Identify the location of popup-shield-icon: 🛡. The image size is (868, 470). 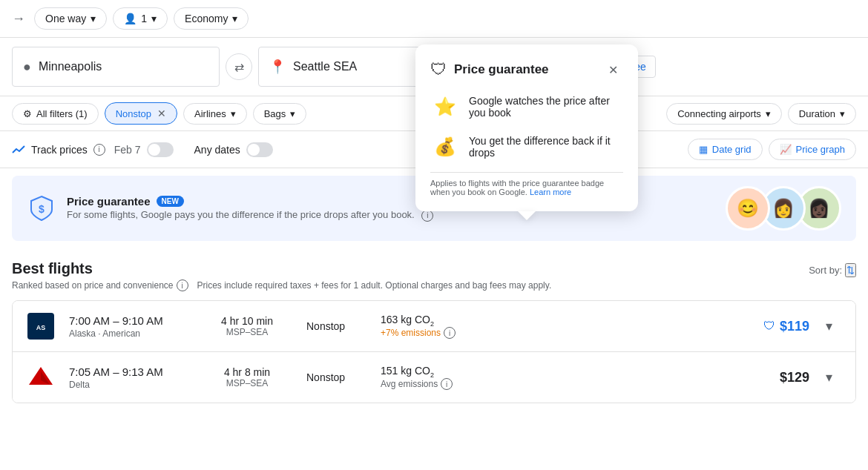
(438, 70).